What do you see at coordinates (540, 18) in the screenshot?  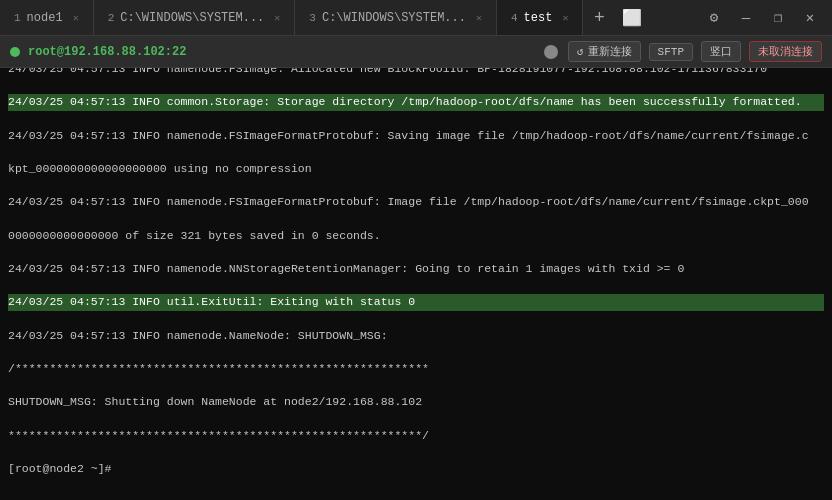 I see `tab-4: 4 test ✕` at bounding box center [540, 18].